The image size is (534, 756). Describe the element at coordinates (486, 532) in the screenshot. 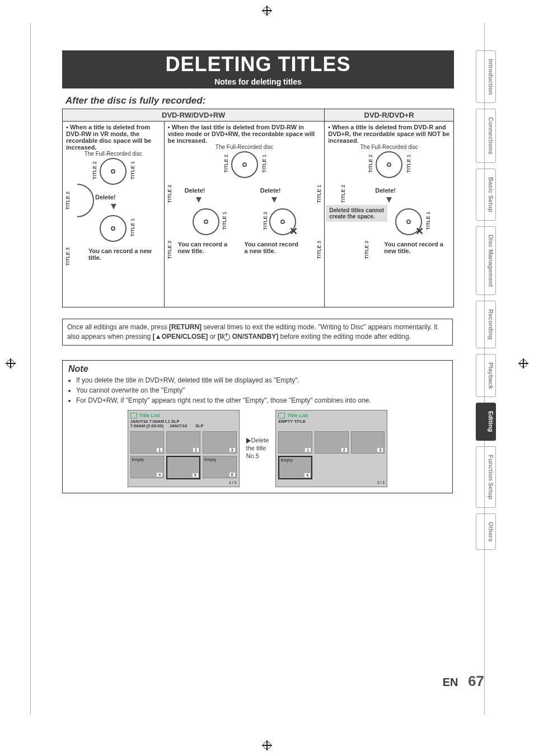

I see `section-tab: Others` at that location.